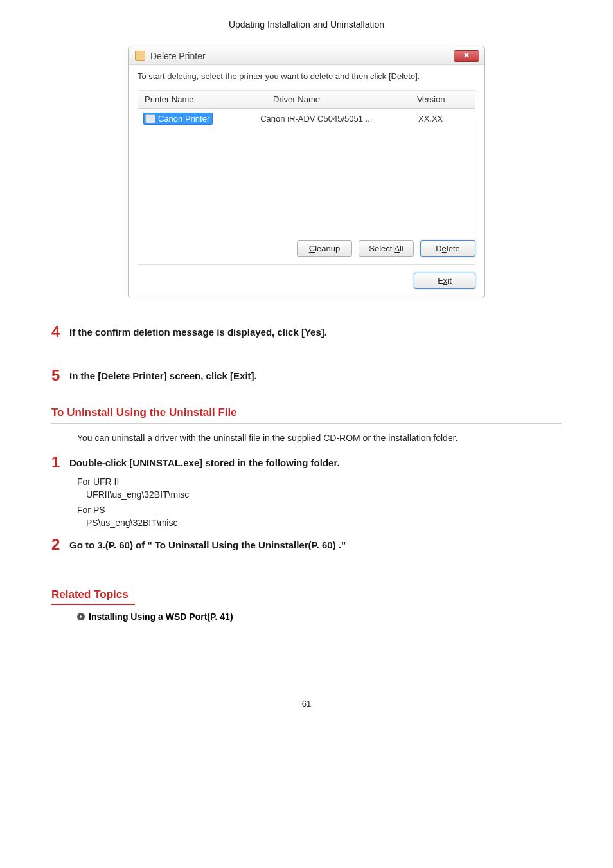 This screenshot has height=868, width=613. Describe the element at coordinates (184, 118) in the screenshot. I see `printer-name-cell: Canon Printer` at that location.